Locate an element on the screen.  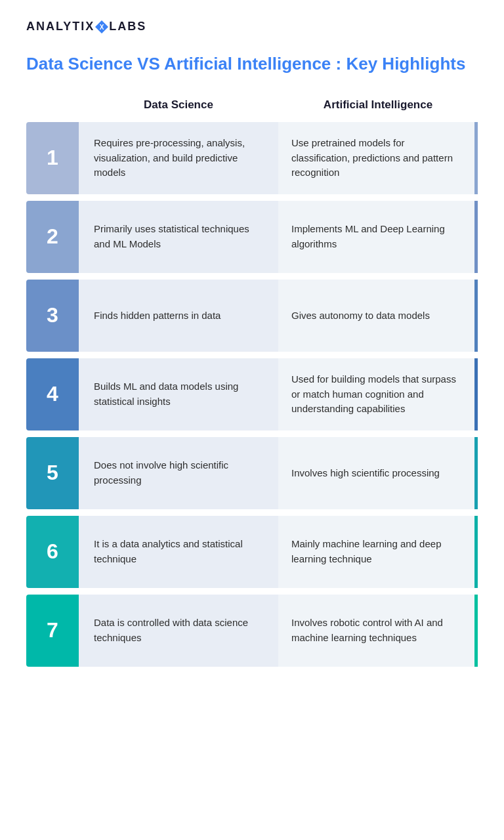
row-1-ds: Requires pre-processing, analysis, visua… is located at coordinates (178, 158).